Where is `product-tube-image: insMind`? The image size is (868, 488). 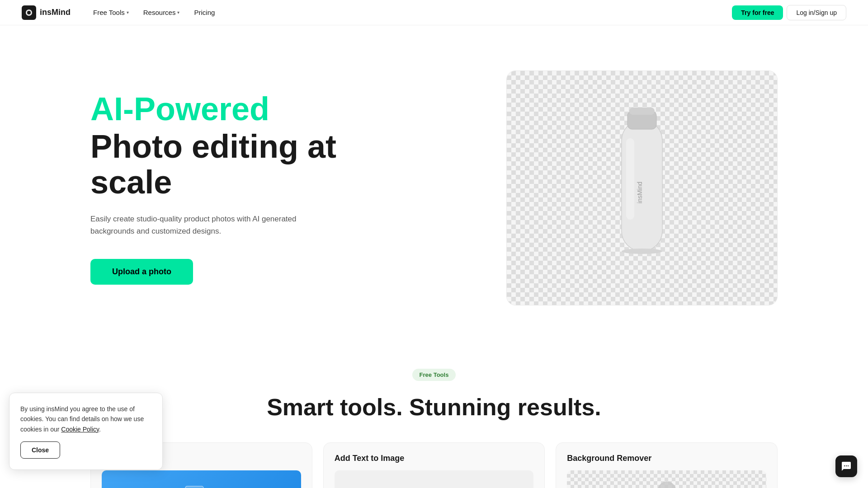 product-tube-image: insMind is located at coordinates (642, 188).